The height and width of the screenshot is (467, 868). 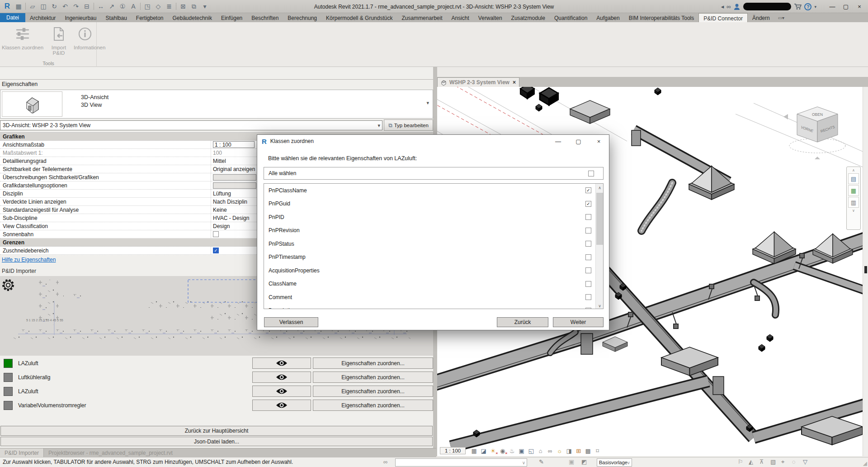 I want to click on aligned-dimension-icon: ↗, so click(x=112, y=6).